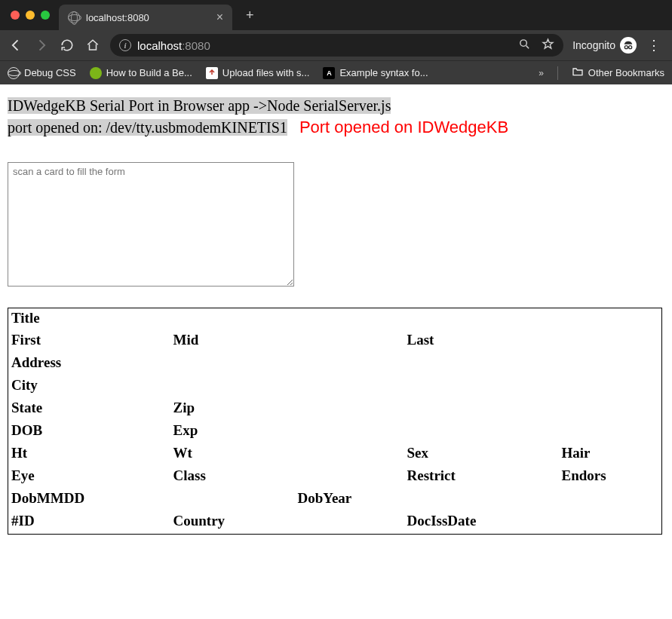 This screenshot has height=619, width=672. Describe the element at coordinates (335, 387) in the screenshot. I see `table-row: City` at that location.